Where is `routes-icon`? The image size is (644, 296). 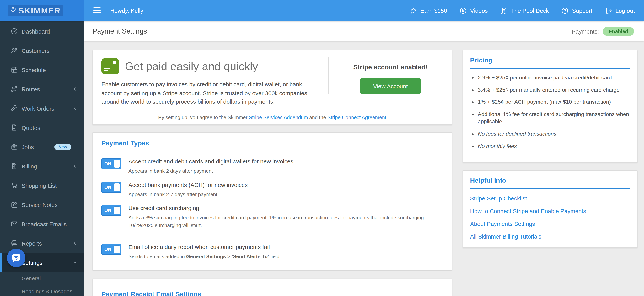 routes-icon is located at coordinates (14, 89).